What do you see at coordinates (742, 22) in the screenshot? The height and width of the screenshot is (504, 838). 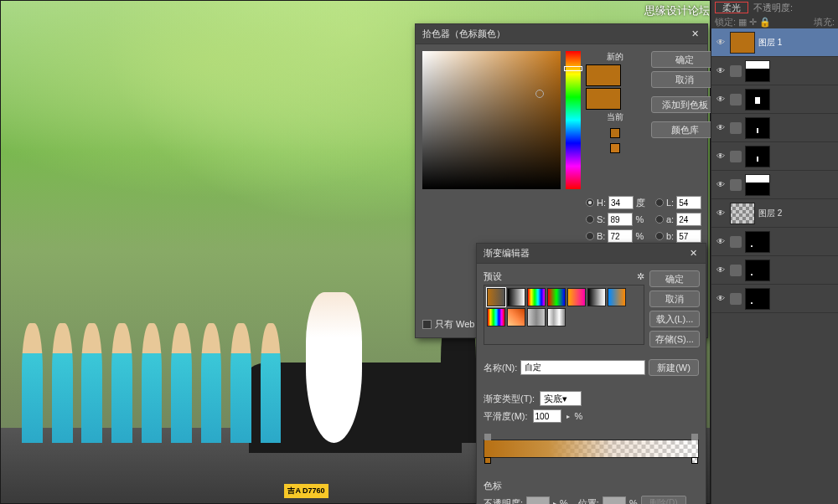 I see `lock-pixels-icon: ▦` at bounding box center [742, 22].